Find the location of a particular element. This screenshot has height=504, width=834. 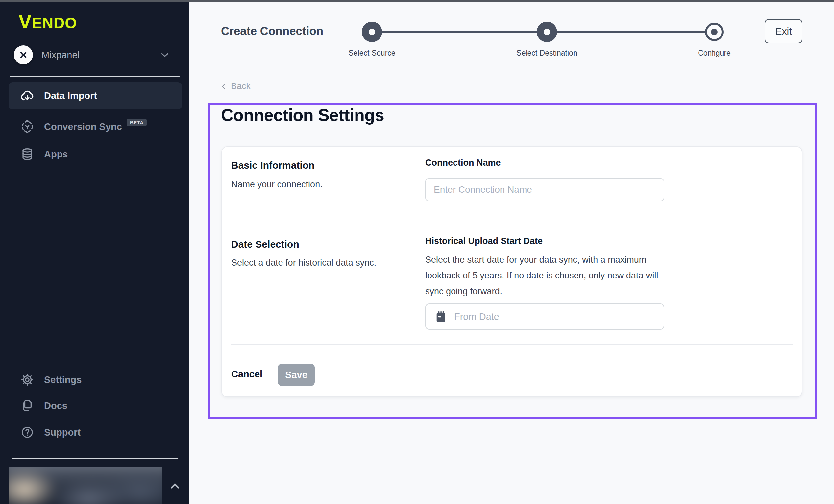

sidebar-item-label: Support is located at coordinates (62, 433).